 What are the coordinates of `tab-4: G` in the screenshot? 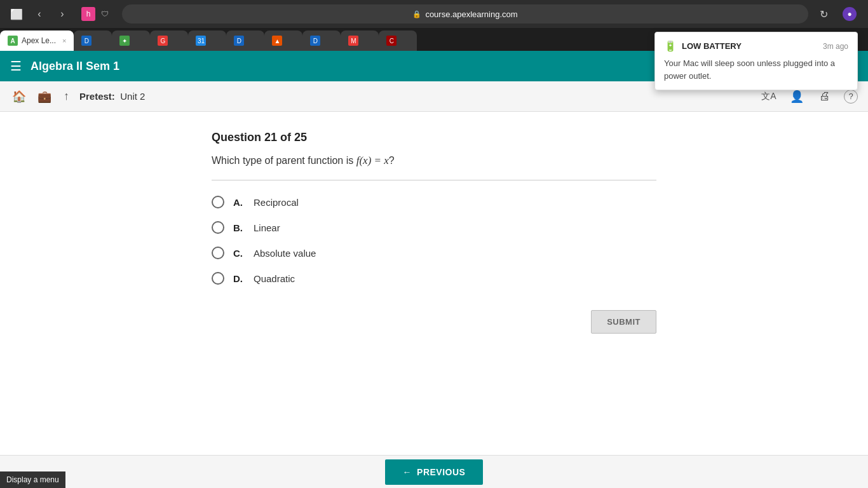 It's located at (169, 41).